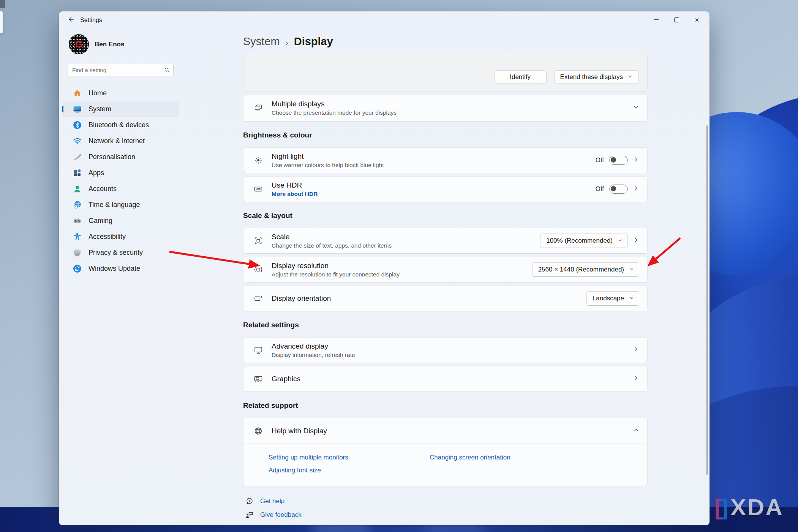  I want to click on row-subtitle: Change the size of text, apps, and other…, so click(402, 246).